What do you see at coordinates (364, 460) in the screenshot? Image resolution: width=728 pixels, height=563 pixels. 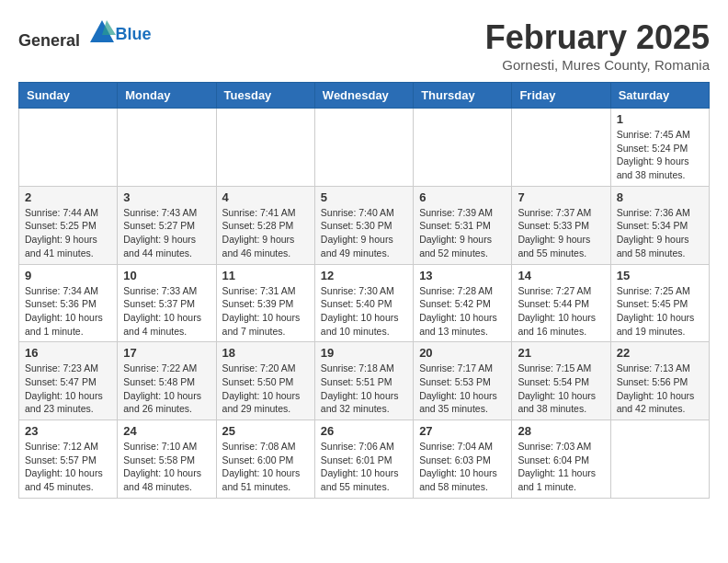 I see `calendar-day-26: 26Sunrise: 7:06 AM Sunset: 6:01 PM Dayli…` at bounding box center [364, 460].